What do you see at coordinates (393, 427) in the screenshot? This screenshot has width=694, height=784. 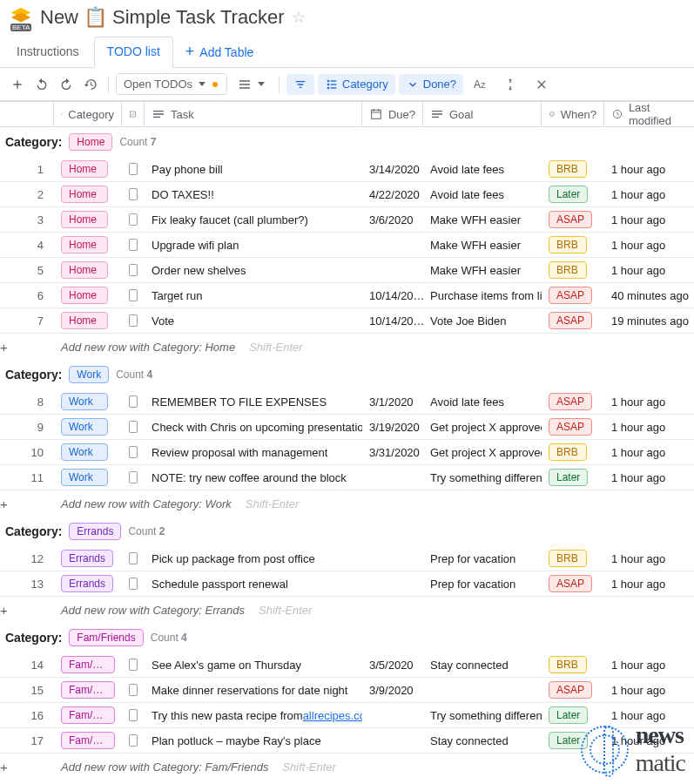 I see `row-due-cell: 3/19/2020` at bounding box center [393, 427].